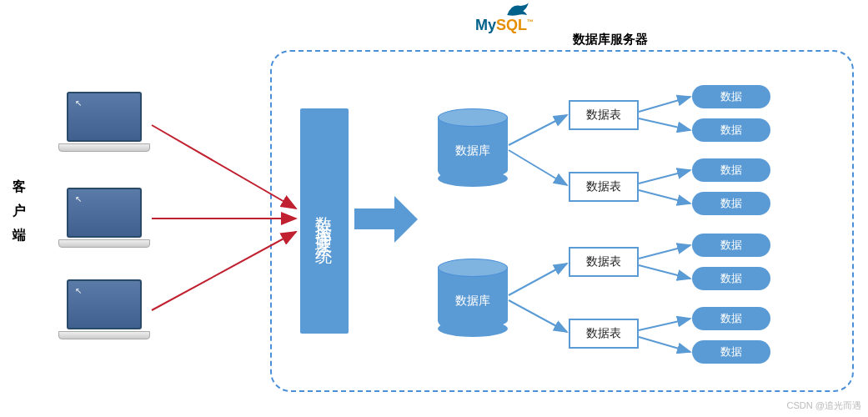 This screenshot has width=868, height=417. Describe the element at coordinates (512, 25) in the screenshot. I see `mysql-sql: SQL` at that location.